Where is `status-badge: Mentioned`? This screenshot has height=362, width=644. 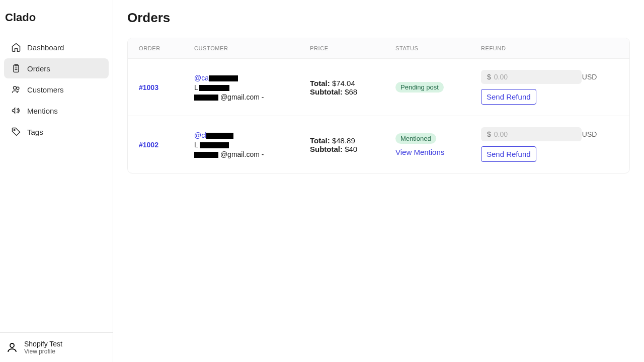
status-badge: Mentioned is located at coordinates (416, 139).